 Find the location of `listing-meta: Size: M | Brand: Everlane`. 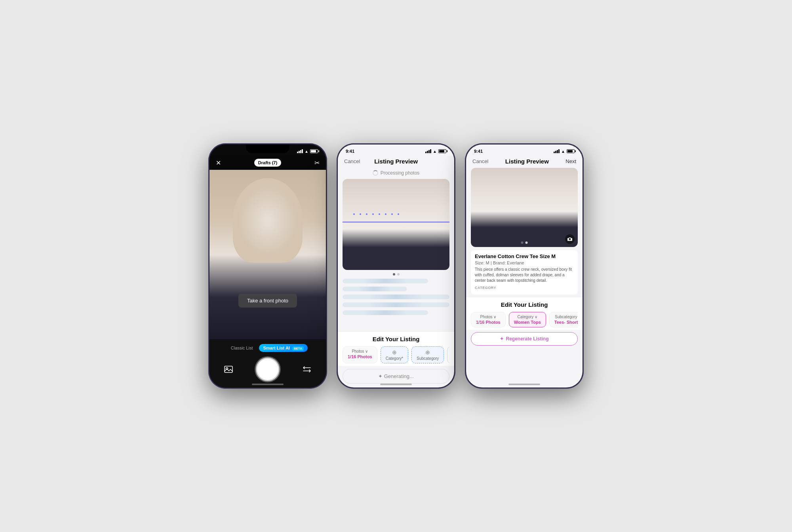

listing-meta: Size: M | Brand: Everlane is located at coordinates (524, 263).